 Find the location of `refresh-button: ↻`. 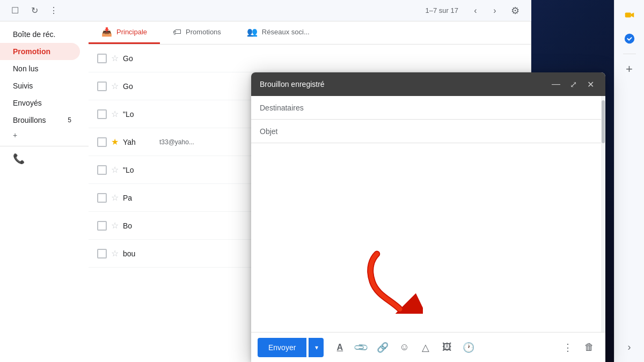

refresh-button: ↻ is located at coordinates (34, 11).